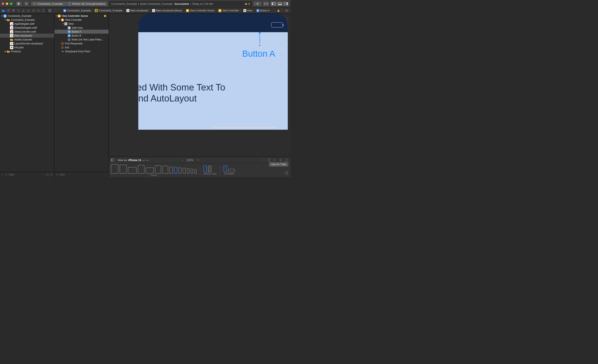  Describe the element at coordinates (27, 36) in the screenshot. I see `file-main-storyboard: ◫Main.storyboard` at that location.